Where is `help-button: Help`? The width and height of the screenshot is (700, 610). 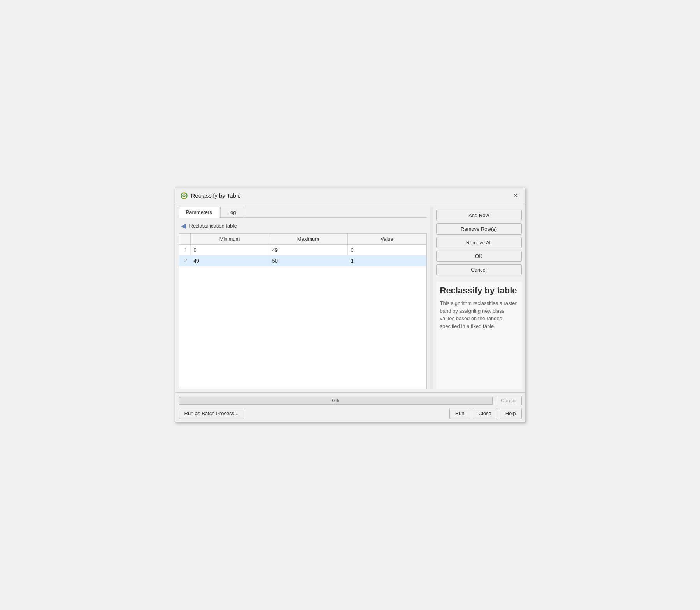 help-button: Help is located at coordinates (511, 413).